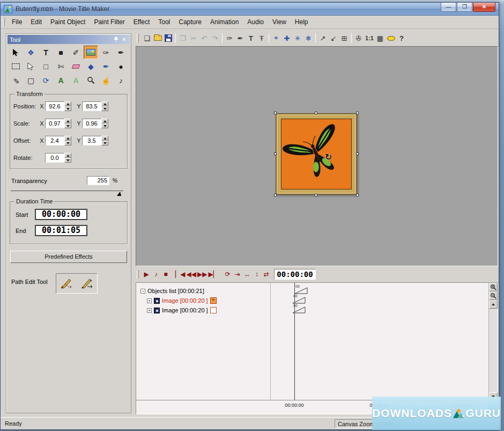 Image resolution: width=504 pixels, height=431 pixels. I want to click on open-folder-icon, so click(158, 38).